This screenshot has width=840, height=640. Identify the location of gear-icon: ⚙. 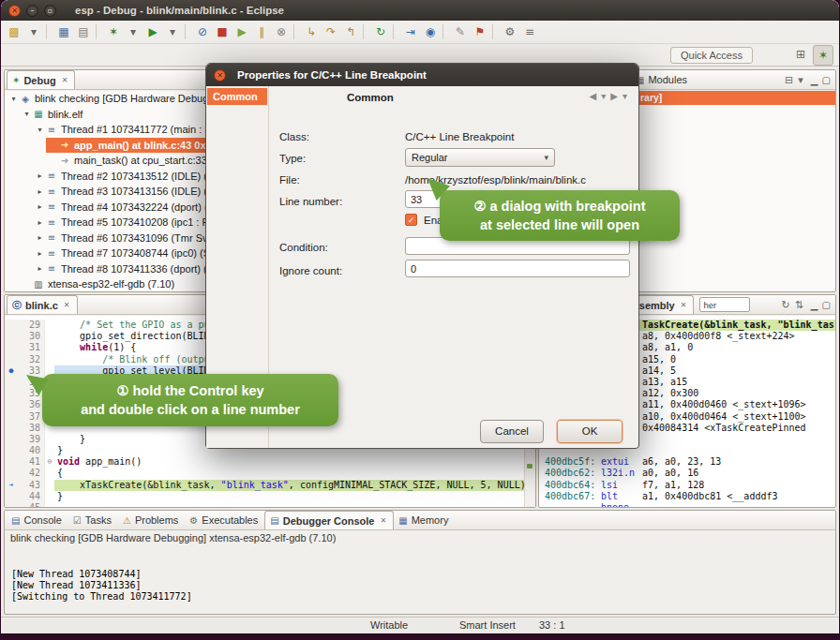
(510, 32).